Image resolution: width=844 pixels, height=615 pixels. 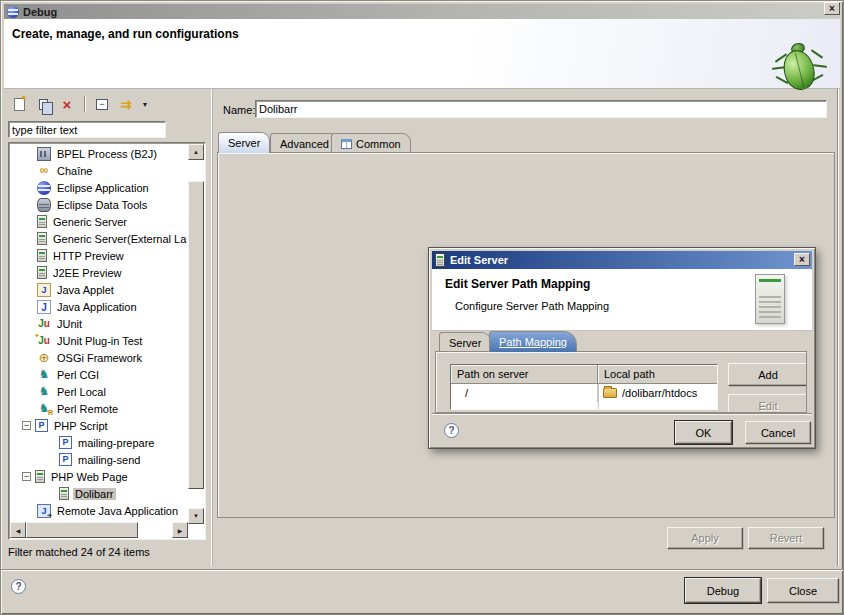 What do you see at coordinates (346, 144) in the screenshot?
I see `table-icon` at bounding box center [346, 144].